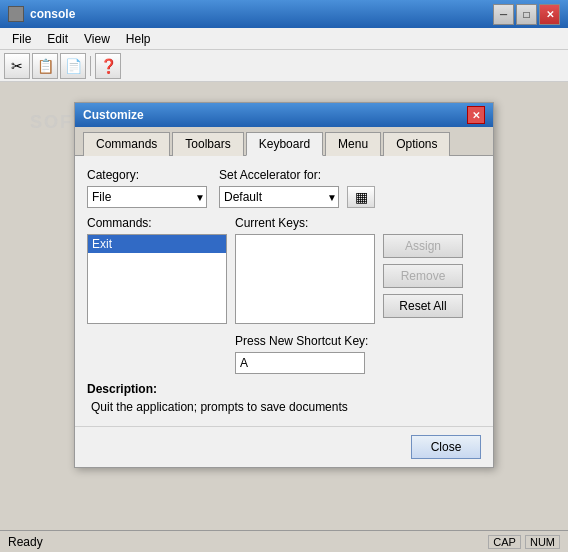  Describe the element at coordinates (550, 14) in the screenshot. I see `window-close-button: ✕` at that location.